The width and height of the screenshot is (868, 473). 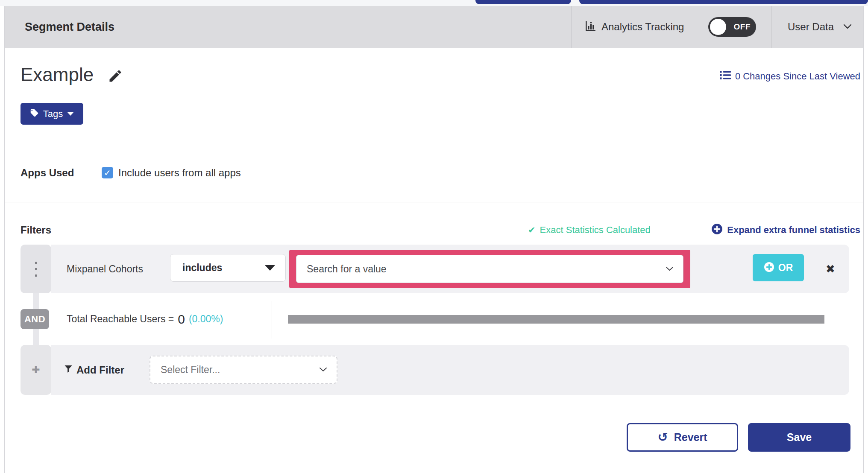 I want to click on plus-icon: ✚, so click(x=36, y=370).